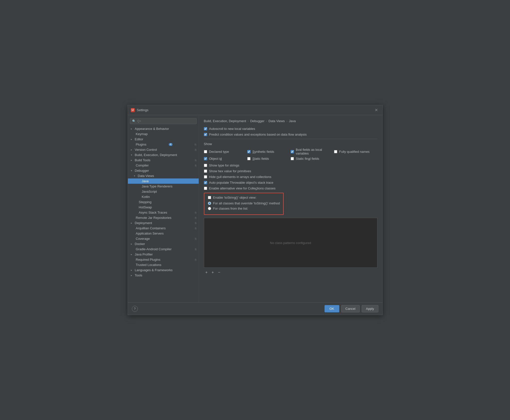 The height and width of the screenshot is (420, 510). What do you see at coordinates (261, 159) in the screenshot?
I see `static-fields-label: Static fields` at bounding box center [261, 159].